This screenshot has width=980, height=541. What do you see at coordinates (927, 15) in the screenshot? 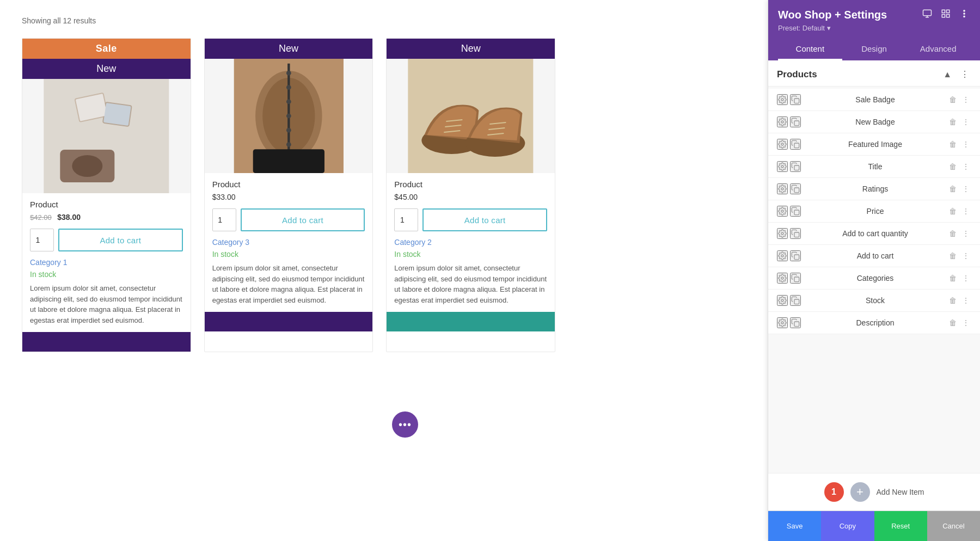
I see `responsive-icon-btn` at bounding box center [927, 15].